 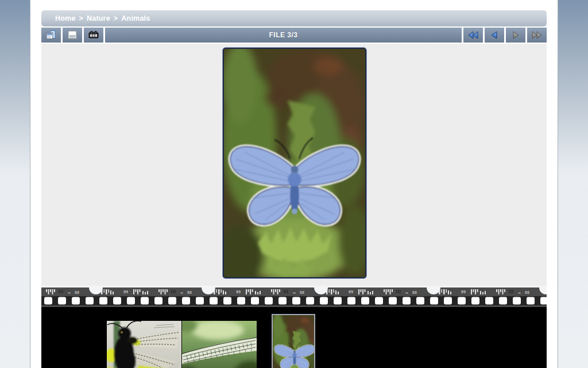 What do you see at coordinates (72, 35) in the screenshot?
I see `document-button` at bounding box center [72, 35].